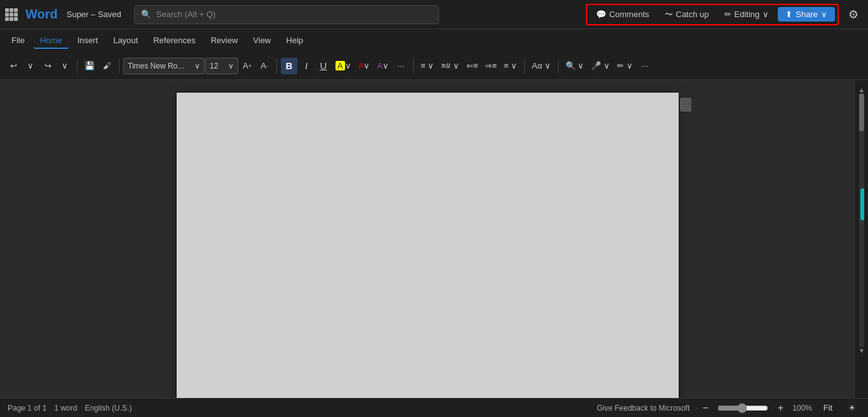  Describe the element at coordinates (643, 408) in the screenshot. I see `feedback-label: Give Feedback to Microsoft` at that location.